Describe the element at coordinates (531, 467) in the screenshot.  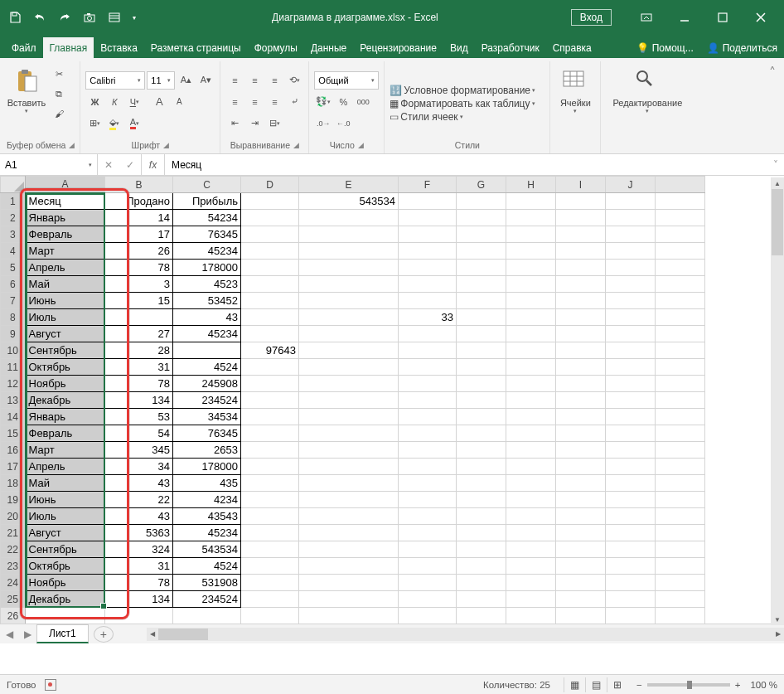
I see `cell-H17` at that location.